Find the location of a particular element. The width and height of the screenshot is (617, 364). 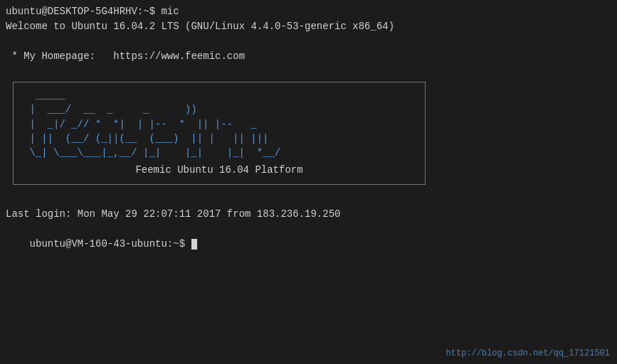

watermark: http://blog.csdn.net/qq_17121501 is located at coordinates (528, 353).